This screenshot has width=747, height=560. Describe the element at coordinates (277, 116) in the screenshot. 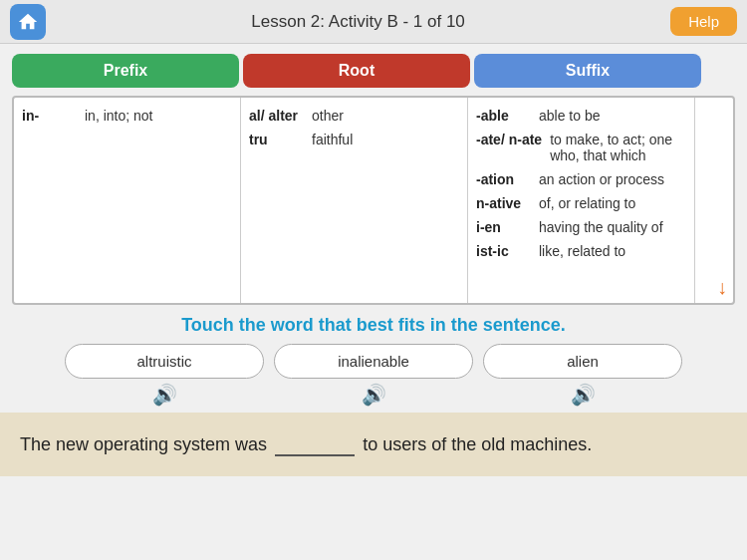

I see `term-cell: al/ alter` at that location.